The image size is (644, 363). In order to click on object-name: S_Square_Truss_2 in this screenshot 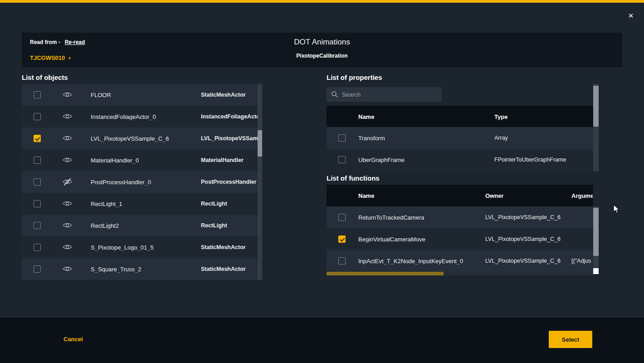, I will do `click(116, 270)`.